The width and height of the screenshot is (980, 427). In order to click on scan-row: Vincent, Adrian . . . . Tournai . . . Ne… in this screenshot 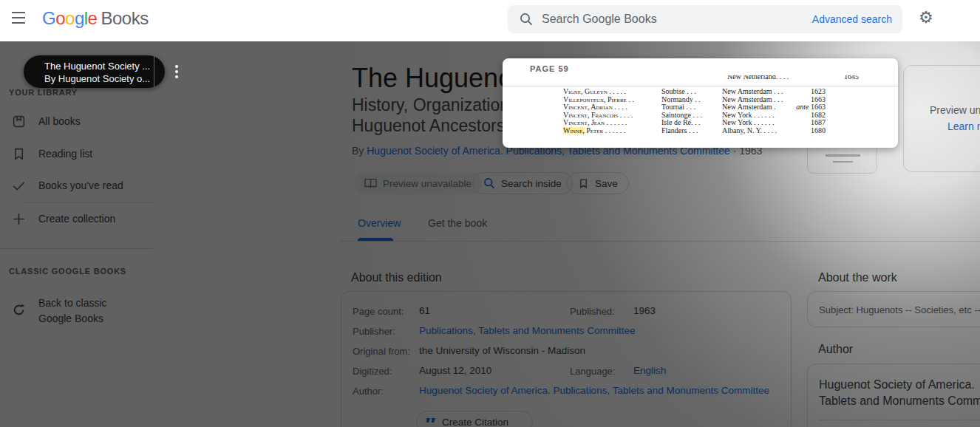, I will do `click(695, 108)`.